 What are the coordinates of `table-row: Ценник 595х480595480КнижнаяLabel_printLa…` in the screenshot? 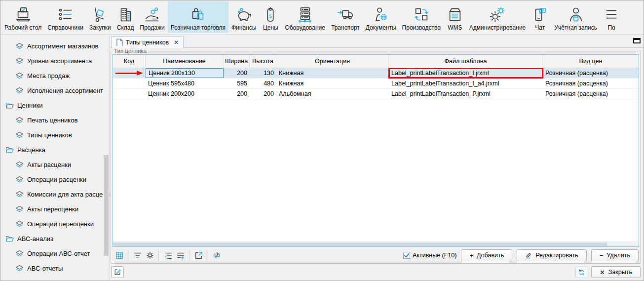 It's located at (376, 84).